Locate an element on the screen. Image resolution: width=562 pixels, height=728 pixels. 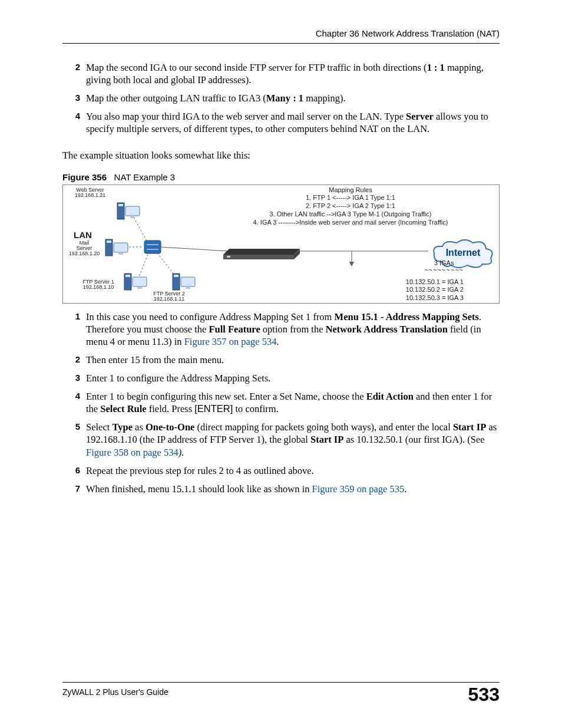
igas-label: 3 IGAs ~~~~~~~~~ is located at coordinates (444, 266).